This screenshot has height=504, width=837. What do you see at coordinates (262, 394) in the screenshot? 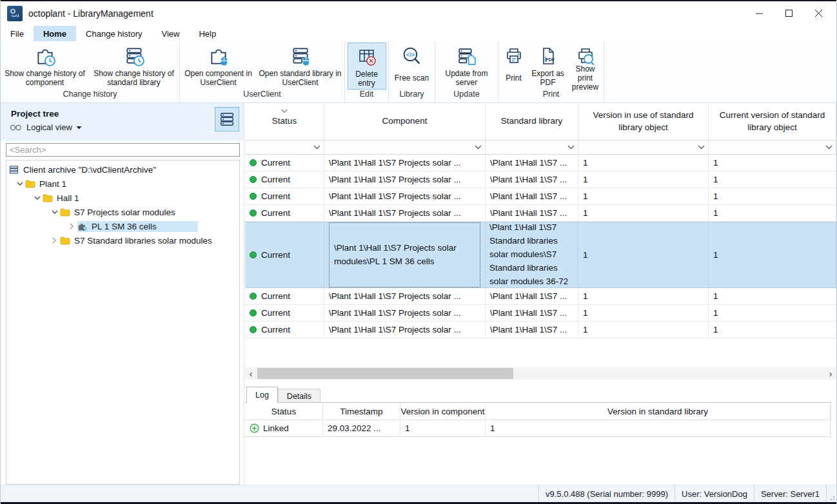
I see `tab-log: Log` at bounding box center [262, 394].